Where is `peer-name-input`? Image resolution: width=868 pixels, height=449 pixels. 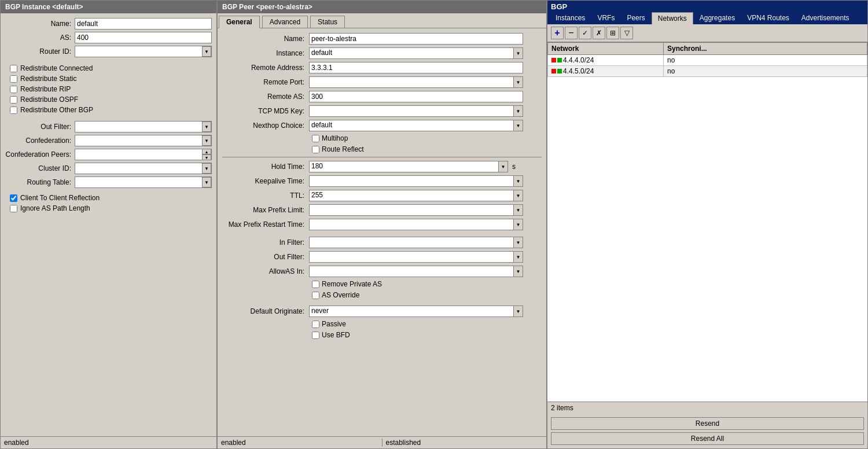 peer-name-input is located at coordinates (416, 39).